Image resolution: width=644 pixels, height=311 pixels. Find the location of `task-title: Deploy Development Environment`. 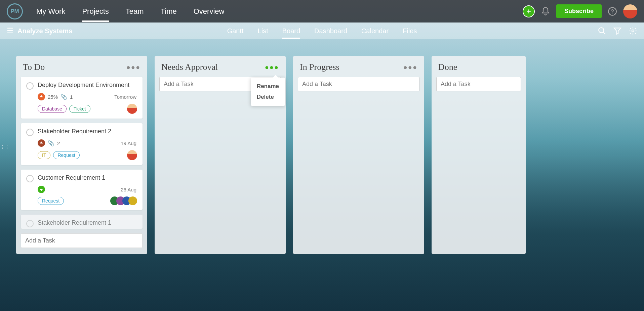

task-title: Deploy Development Environment is located at coordinates (87, 85).